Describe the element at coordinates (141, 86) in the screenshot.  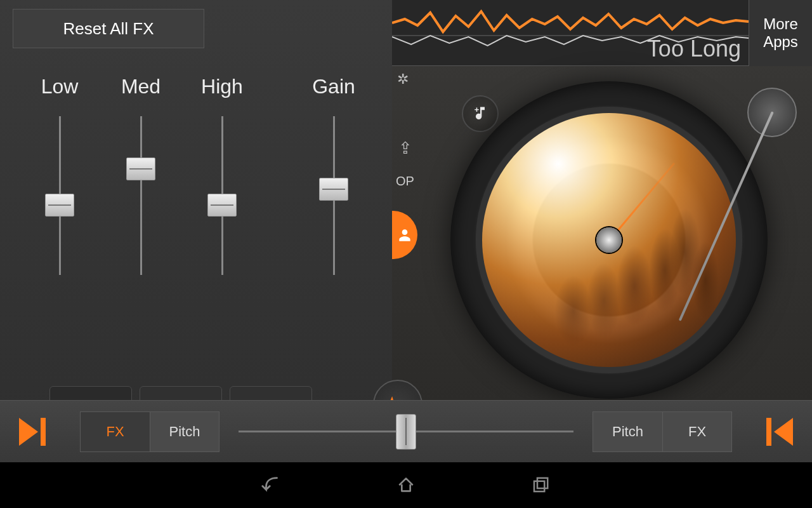
I see `eq-med-label: Med` at that location.